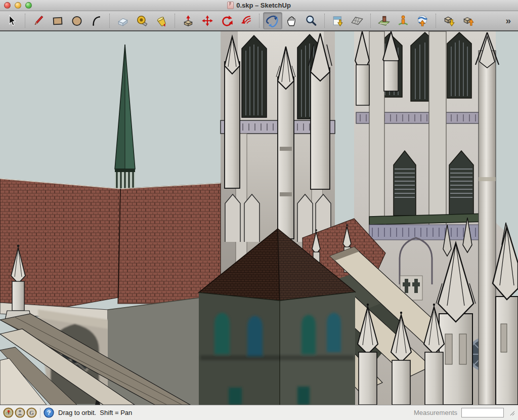  I want to click on zoom-tool-icon, so click(311, 21).